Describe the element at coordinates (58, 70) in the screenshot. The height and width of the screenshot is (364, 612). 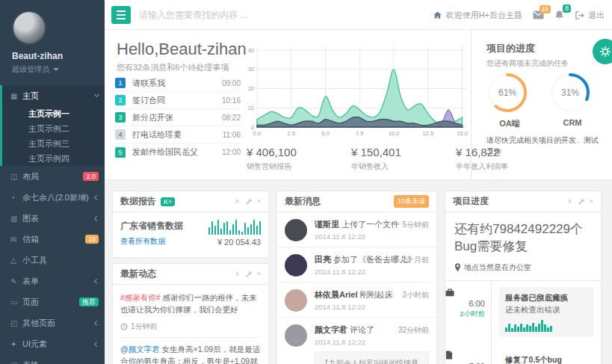
I see `user-role-dropdown: 超级管理员` at that location.